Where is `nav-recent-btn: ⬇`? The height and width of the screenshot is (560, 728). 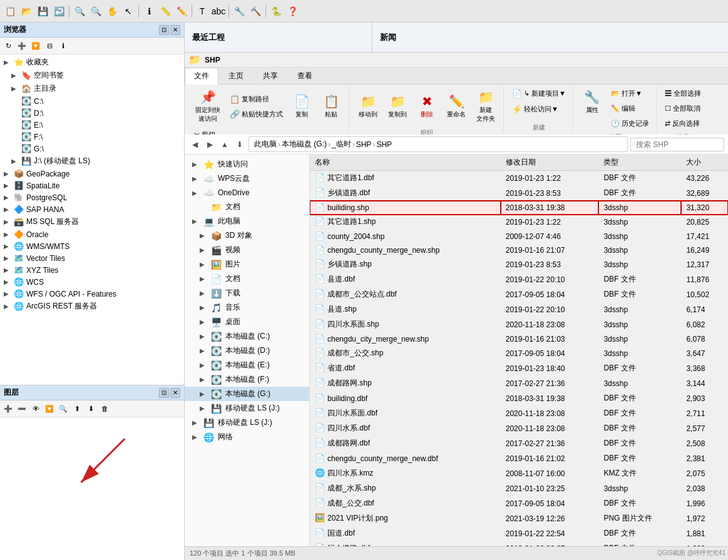
nav-recent-btn: ⬇ is located at coordinates (240, 145).